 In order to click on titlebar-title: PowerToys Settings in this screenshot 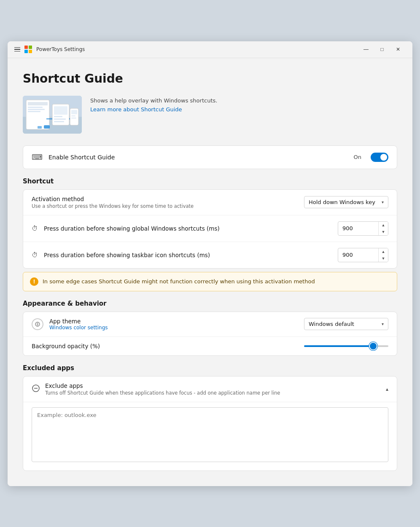, I will do `click(61, 49)`.